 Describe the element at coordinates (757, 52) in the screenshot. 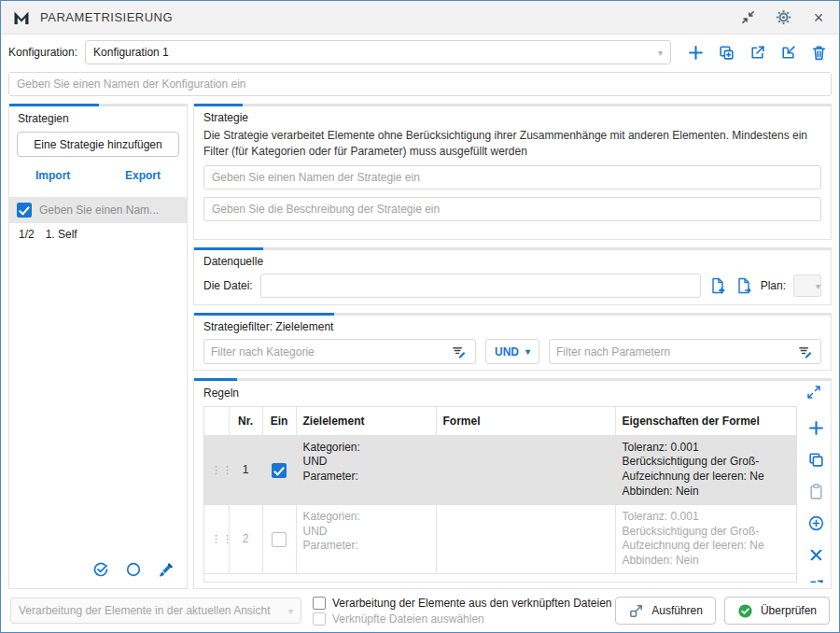

I see `export-configuration-icon` at that location.